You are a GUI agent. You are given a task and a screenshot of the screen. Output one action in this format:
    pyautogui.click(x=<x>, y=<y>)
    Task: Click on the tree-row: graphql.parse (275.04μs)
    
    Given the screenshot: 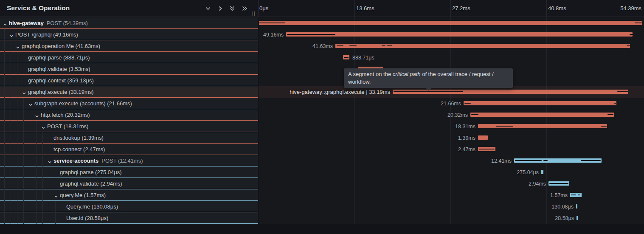 What is the action you would take?
    pyautogui.click(x=129, y=172)
    